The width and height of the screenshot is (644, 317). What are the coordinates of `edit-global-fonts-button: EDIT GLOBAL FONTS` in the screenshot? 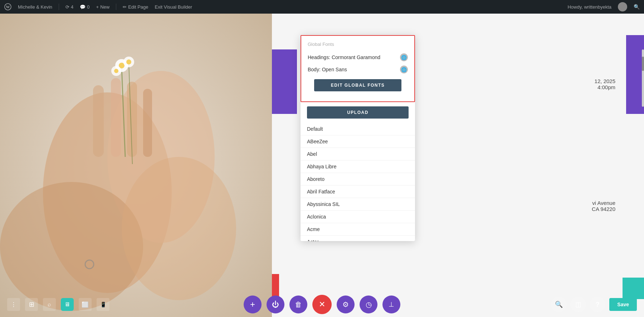 It's located at (358, 85).